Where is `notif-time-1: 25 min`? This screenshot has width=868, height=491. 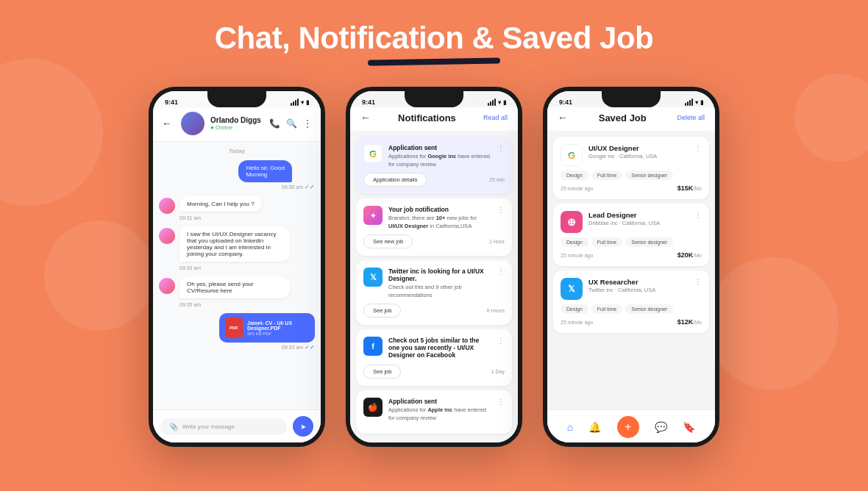 notif-time-1: 25 min is located at coordinates (497, 179).